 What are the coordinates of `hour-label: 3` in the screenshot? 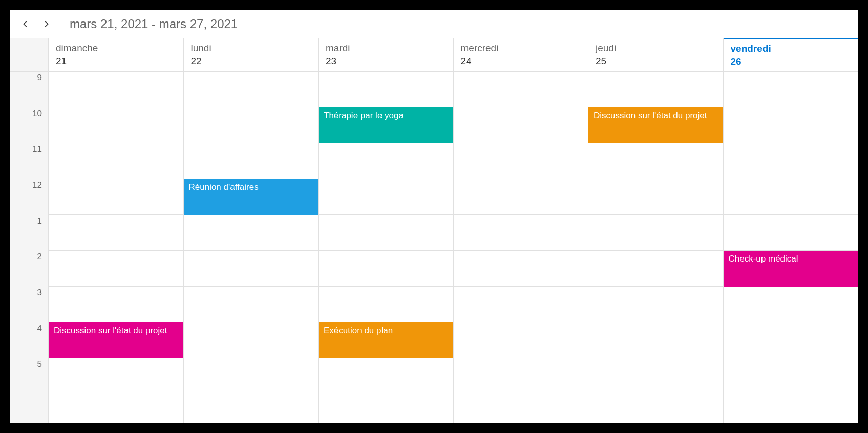 It's located at (29, 305).